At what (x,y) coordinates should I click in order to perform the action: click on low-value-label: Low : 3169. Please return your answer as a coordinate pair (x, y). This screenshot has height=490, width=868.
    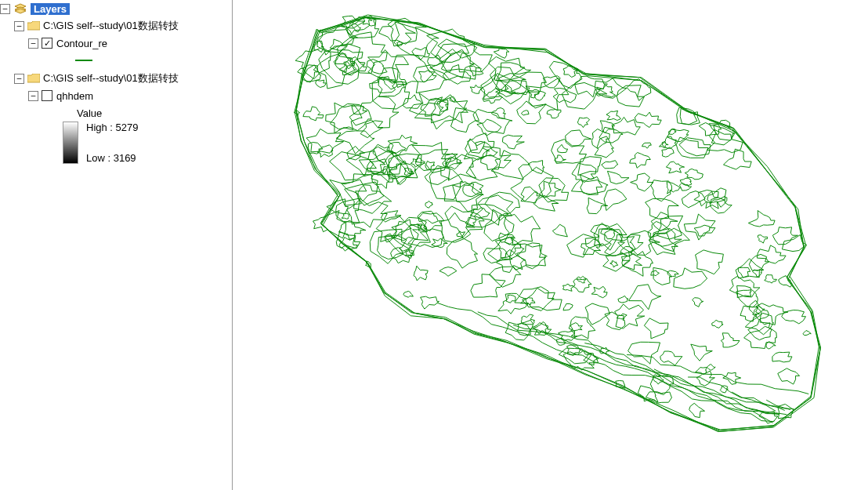
    Looking at the image, I should click on (113, 158).